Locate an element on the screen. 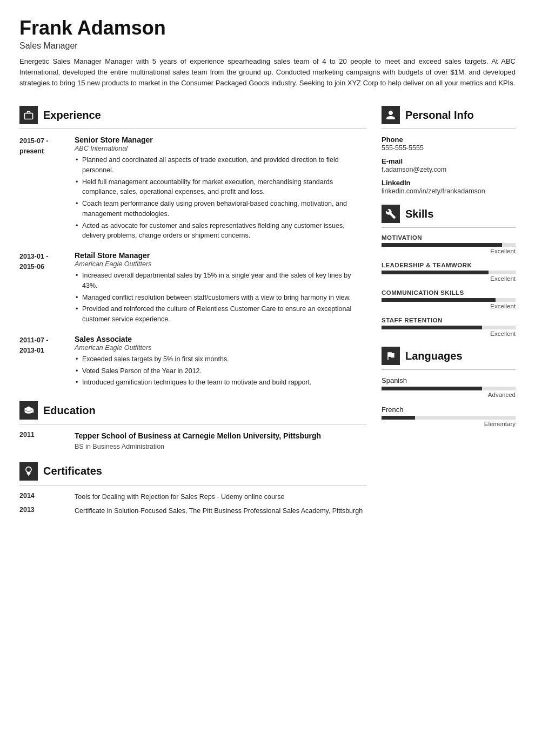  candidate-name: Frank Adamson is located at coordinates (268, 28).